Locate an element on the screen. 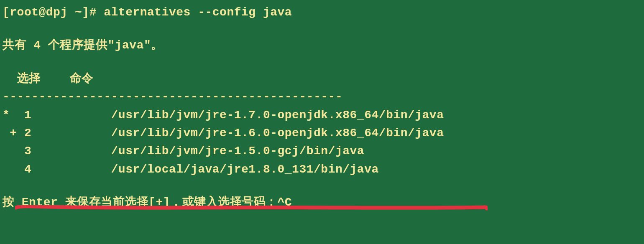  summary-prefix: 共有 is located at coordinates (18, 45).